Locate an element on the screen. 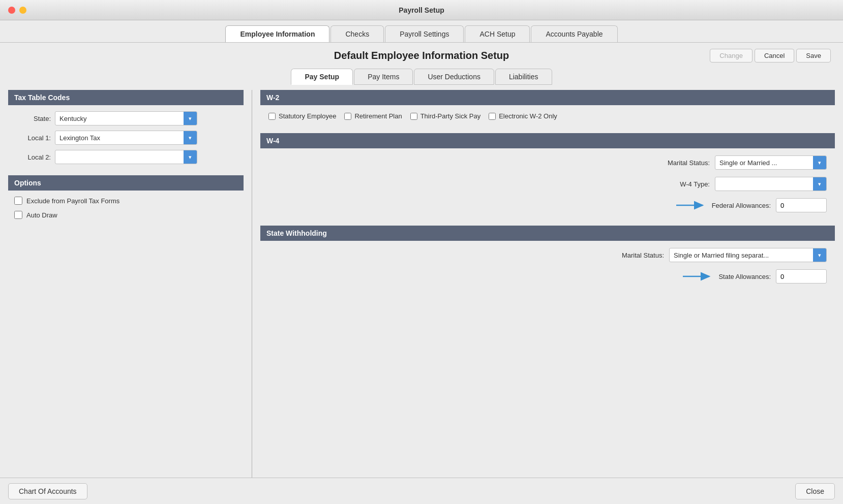 The width and height of the screenshot is (843, 504). header-action-buttons: Change Cancel Save is located at coordinates (770, 56).